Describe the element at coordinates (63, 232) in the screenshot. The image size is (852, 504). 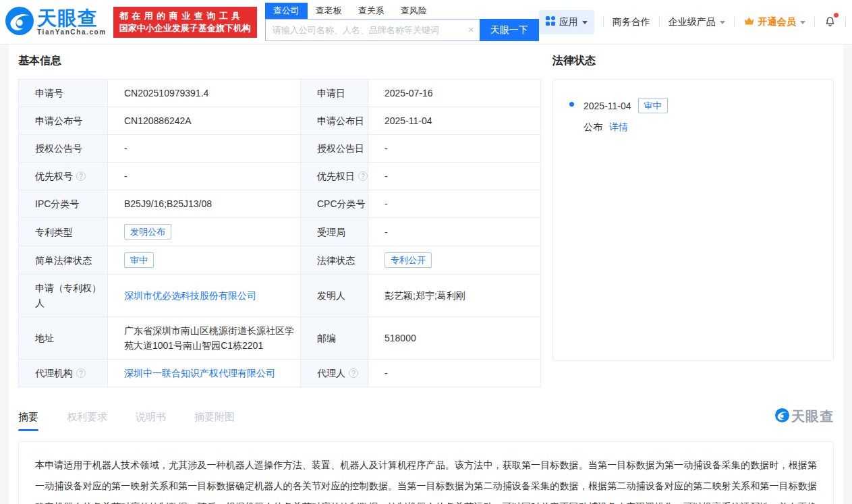
I see `field-label: 专利类型` at that location.